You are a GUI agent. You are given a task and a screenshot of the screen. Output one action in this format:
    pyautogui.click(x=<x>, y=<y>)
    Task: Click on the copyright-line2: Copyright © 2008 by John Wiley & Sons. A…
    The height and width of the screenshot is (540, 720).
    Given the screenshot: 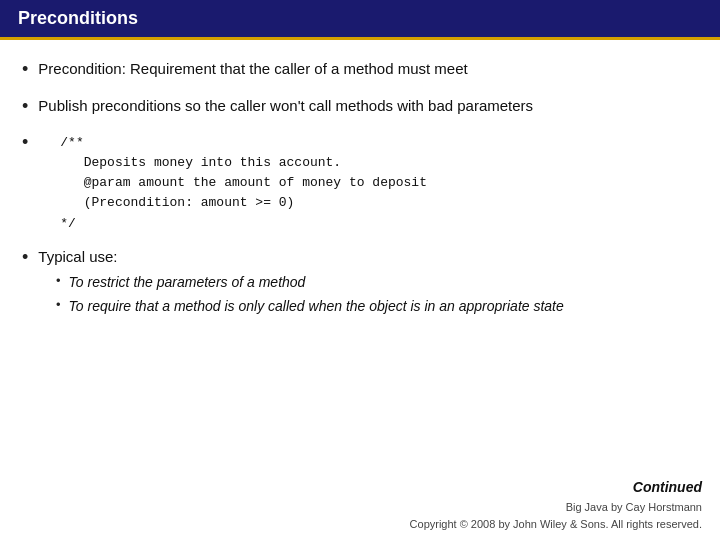 What is the action you would take?
    pyautogui.click(x=556, y=524)
    